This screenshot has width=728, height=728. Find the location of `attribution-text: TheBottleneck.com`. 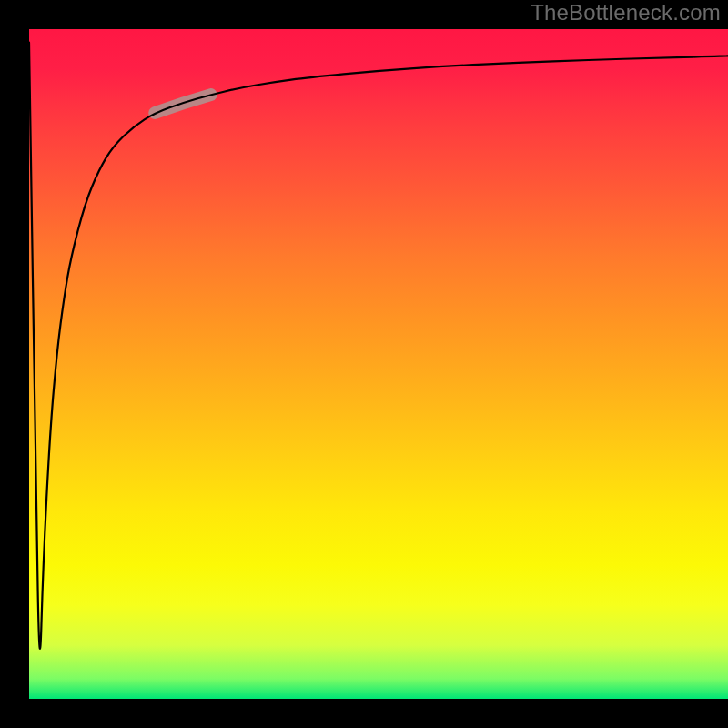

attribution-text: TheBottleneck.com is located at coordinates (626, 13).